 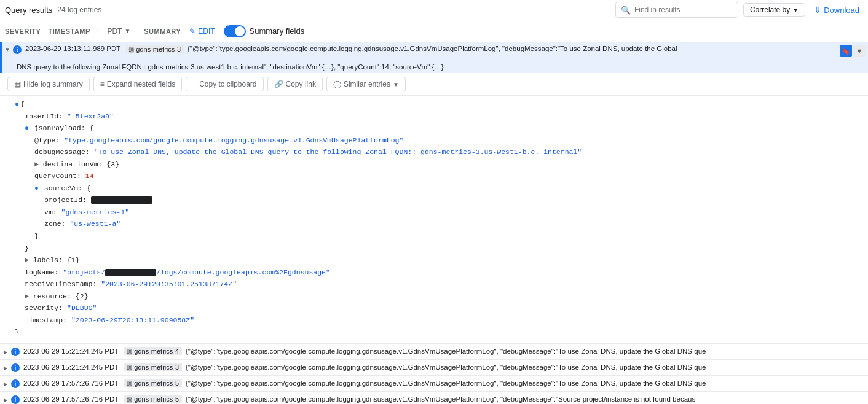 What do you see at coordinates (71, 351) in the screenshot?
I see `entry-timestamp: 2023-06-29 15:21:24.245 PDT` at bounding box center [71, 351].